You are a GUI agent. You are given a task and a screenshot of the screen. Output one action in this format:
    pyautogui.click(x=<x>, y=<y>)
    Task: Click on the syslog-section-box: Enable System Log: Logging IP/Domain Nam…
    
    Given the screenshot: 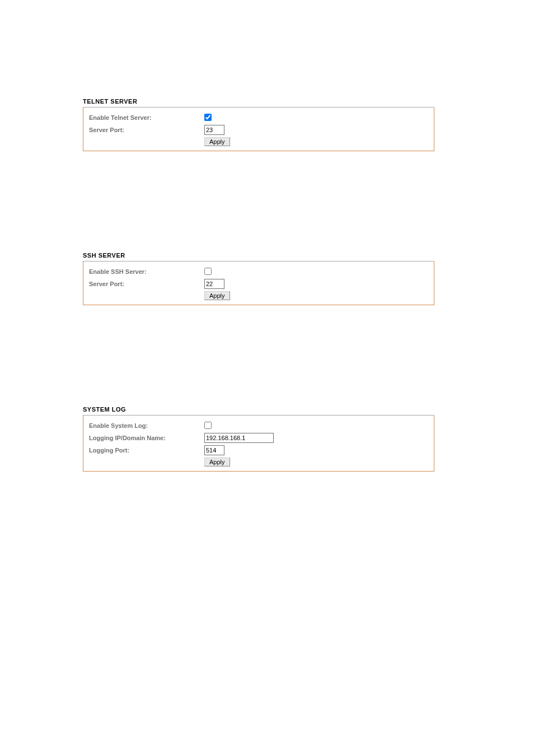 What is the action you would take?
    pyautogui.click(x=259, y=444)
    